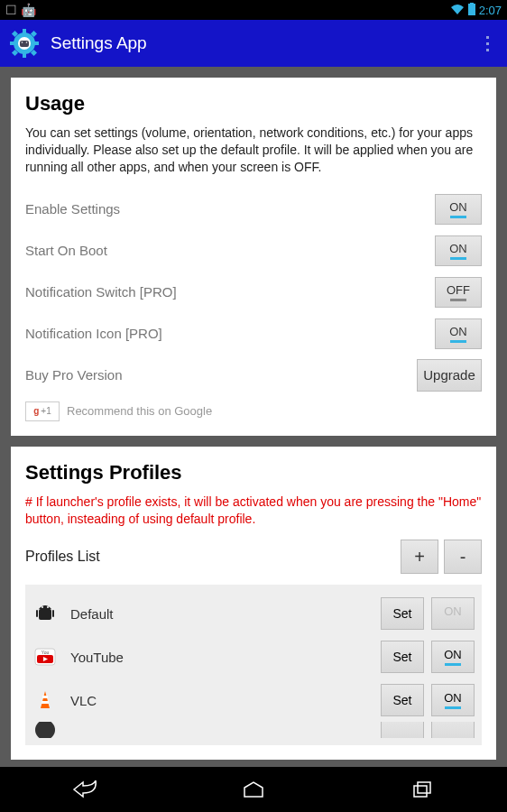  What do you see at coordinates (254, 334) in the screenshot?
I see `setting-row-notif-icon: Notification Icon [PRO] ON` at bounding box center [254, 334].